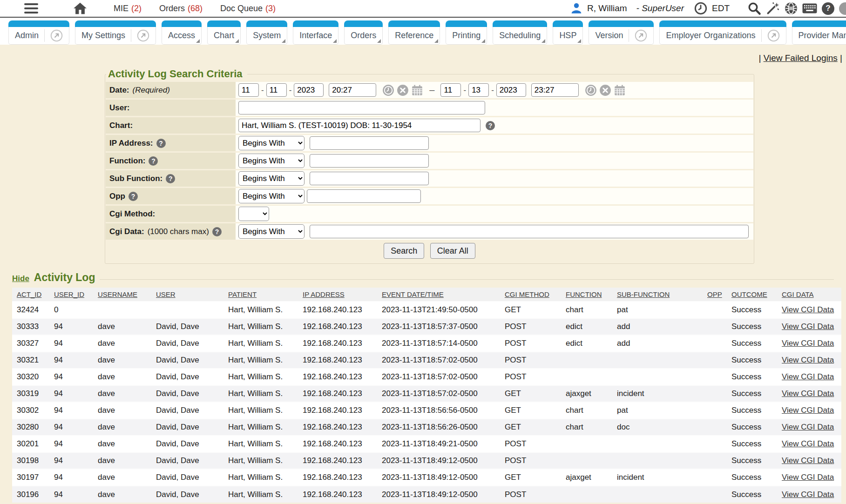  I want to click on topbar-nav-item: MIE (2), so click(128, 8).